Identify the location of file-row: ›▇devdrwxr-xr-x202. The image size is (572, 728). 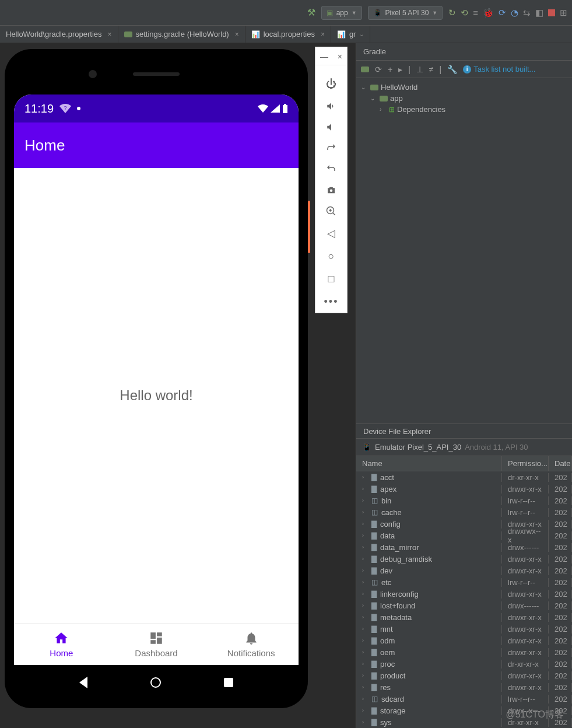
(464, 570).